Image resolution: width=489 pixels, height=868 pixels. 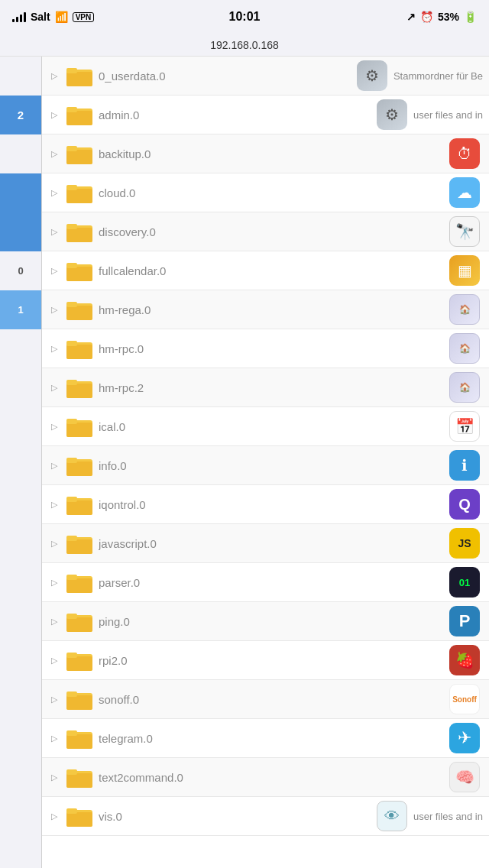 What do you see at coordinates (274, 504) in the screenshot?
I see `file-name: iqontrol.0` at bounding box center [274, 504].